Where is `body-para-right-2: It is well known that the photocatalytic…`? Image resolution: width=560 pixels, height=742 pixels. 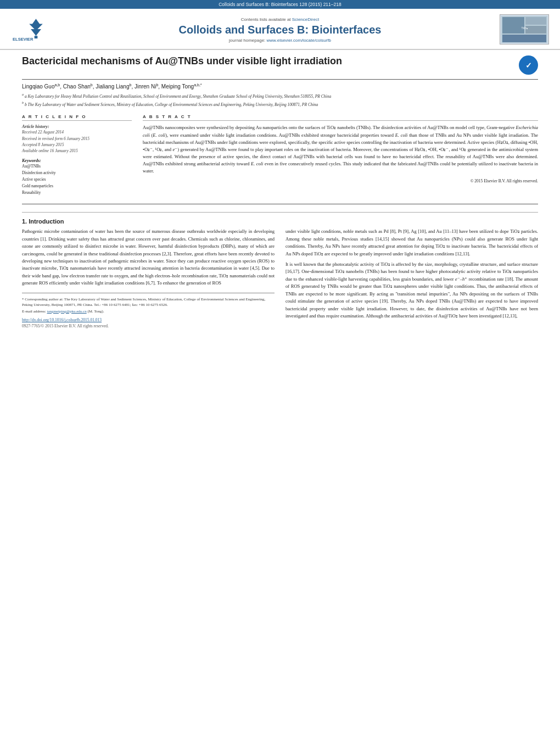 body-para-right-2: It is well known that the photocatalytic… is located at coordinates (412, 290).